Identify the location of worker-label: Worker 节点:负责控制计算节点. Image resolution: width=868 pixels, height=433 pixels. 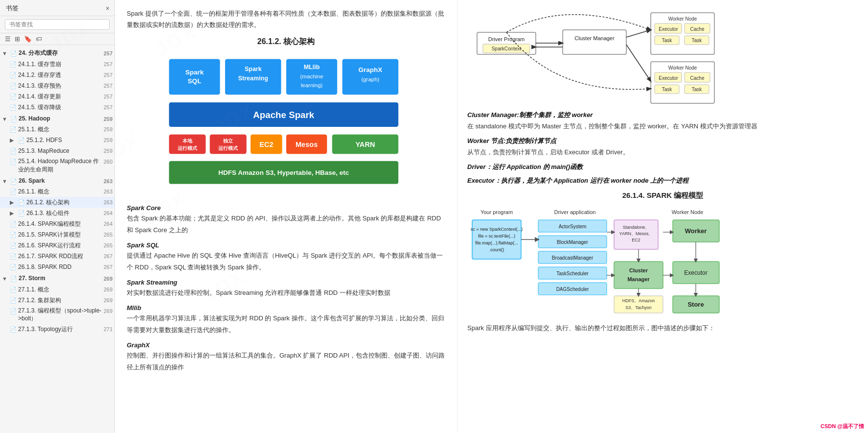
(662, 141).